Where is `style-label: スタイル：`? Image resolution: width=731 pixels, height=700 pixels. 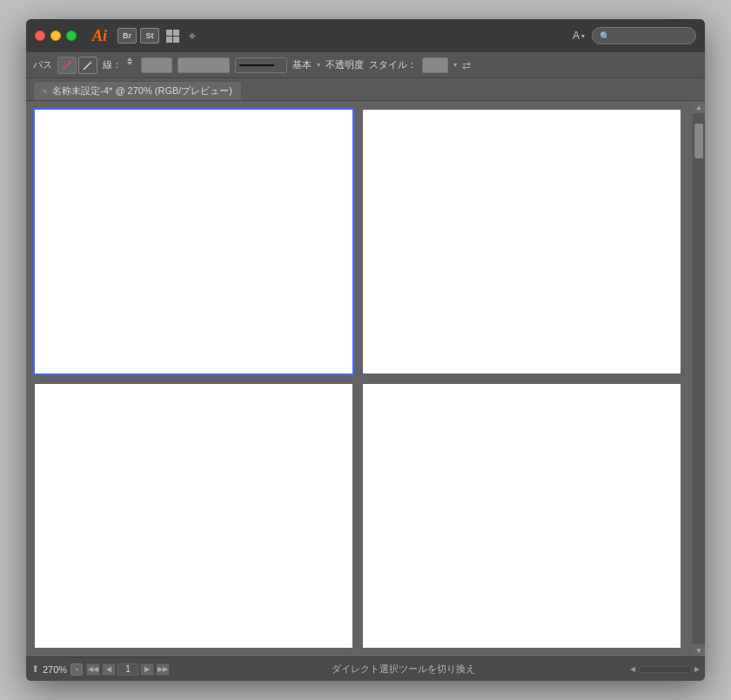
style-label: スタイル： is located at coordinates (393, 64).